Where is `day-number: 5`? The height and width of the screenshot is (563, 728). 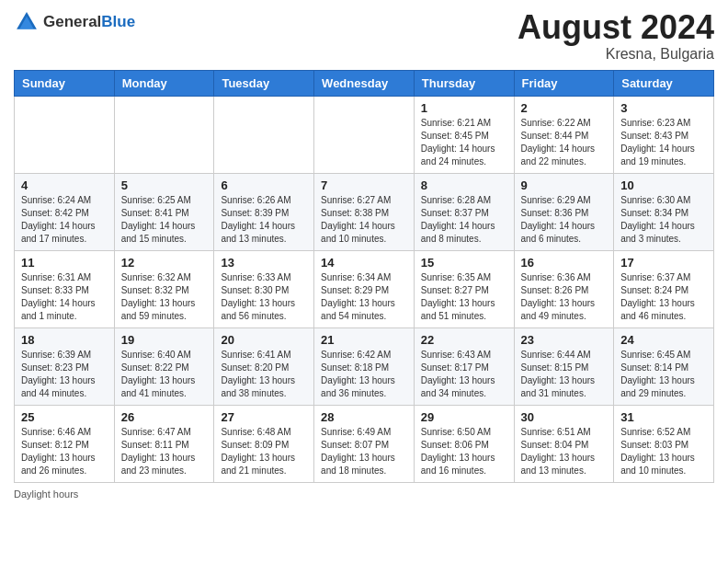
day-number: 5 is located at coordinates (165, 186).